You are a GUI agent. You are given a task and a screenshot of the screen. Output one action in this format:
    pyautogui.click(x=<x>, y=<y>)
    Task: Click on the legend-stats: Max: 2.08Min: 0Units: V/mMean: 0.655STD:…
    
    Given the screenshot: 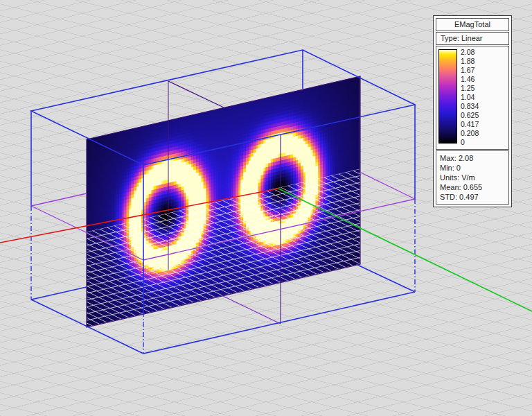 What is the action you would take?
    pyautogui.click(x=472, y=177)
    